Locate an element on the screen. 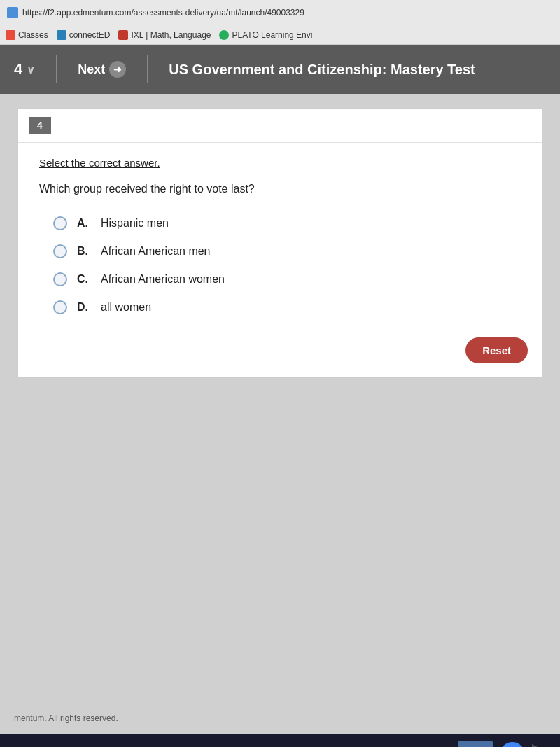 This screenshot has height=747, width=560. browser-bar: https://f2.app.edmentum.com/assessments-… is located at coordinates (280, 13).